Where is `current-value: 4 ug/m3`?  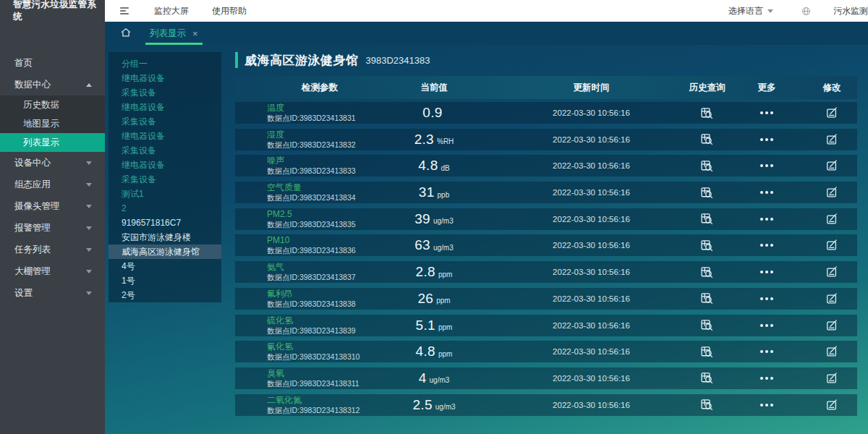 current-value: 4 ug/m3 is located at coordinates (434, 378).